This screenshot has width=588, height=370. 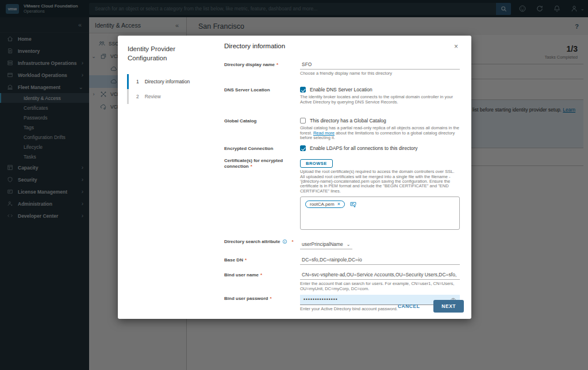 I want to click on field-directory-search-attribute: Directory search attribute * userPrincip…, so click(x=342, y=244).